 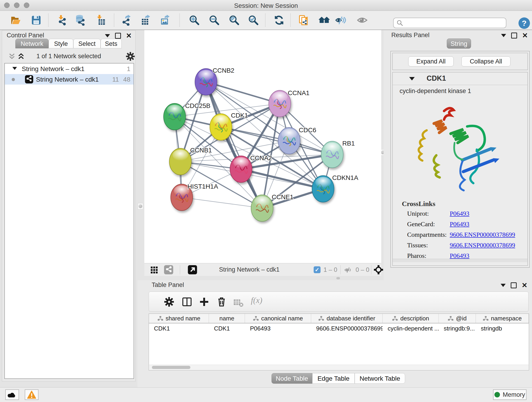 What do you see at coordinates (332, 154) in the screenshot?
I see `network-node-rb1` at bounding box center [332, 154].